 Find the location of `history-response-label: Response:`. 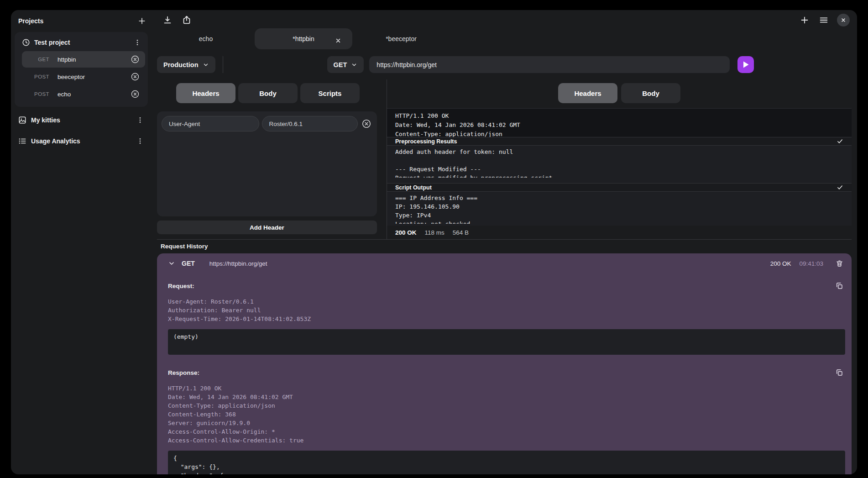

history-response-label: Response: is located at coordinates (183, 373).